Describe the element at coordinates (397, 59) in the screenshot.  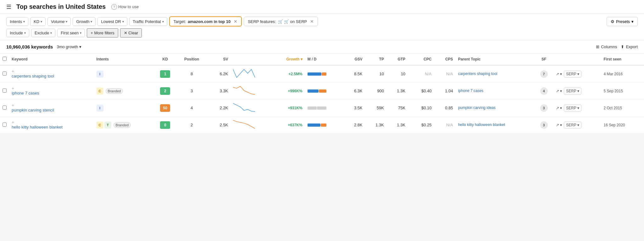
I see `col-gtp-header: GTP` at that location.